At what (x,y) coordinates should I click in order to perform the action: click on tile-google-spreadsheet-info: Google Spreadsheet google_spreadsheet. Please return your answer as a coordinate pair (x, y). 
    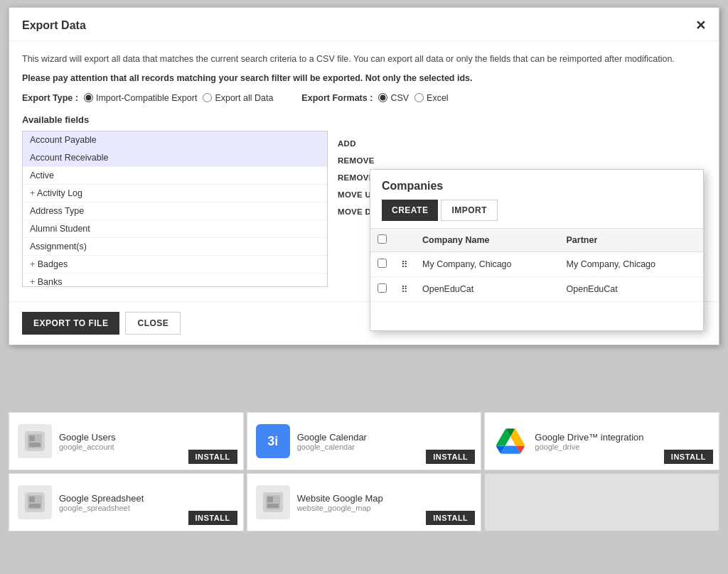
    Looking at the image, I should click on (146, 503).